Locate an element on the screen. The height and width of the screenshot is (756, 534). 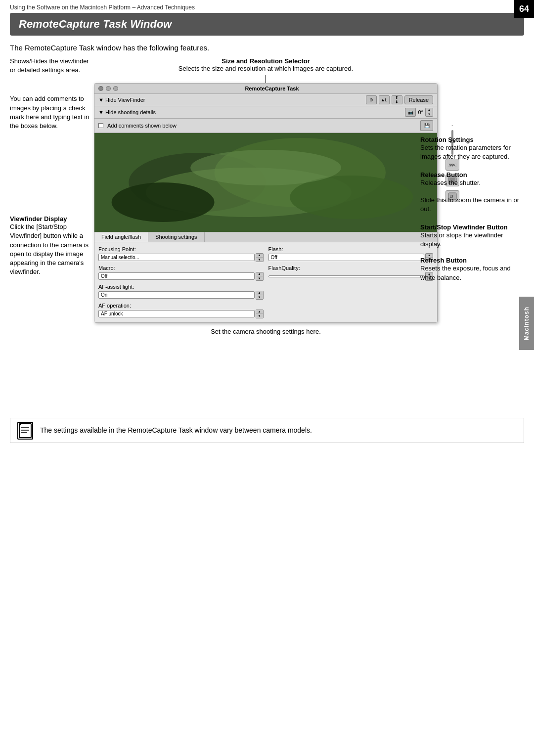
mac-titlebar: RemoteCapture Task is located at coordinates (266, 89).